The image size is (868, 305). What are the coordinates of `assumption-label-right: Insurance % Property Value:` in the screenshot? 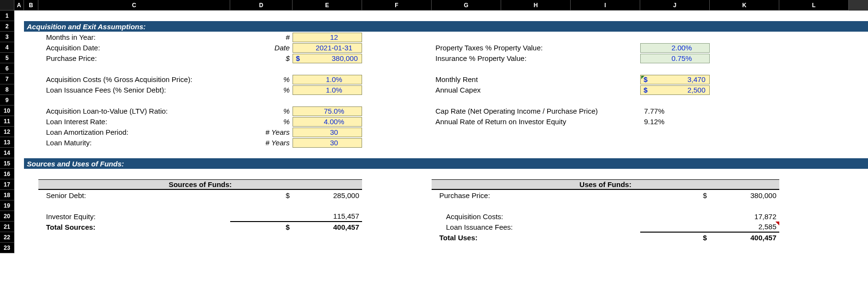 It's located at (536, 58).